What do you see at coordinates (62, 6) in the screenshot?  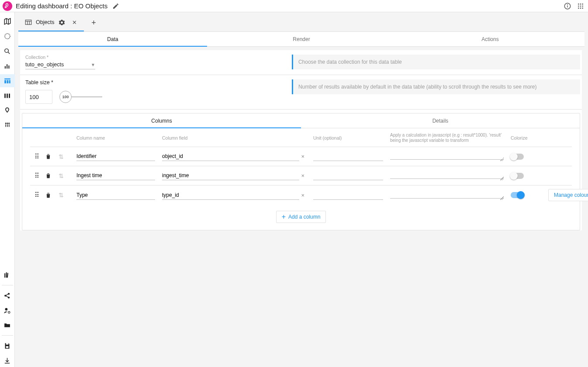 I see `page-title: Editing dashboard : EO Objects` at bounding box center [62, 6].